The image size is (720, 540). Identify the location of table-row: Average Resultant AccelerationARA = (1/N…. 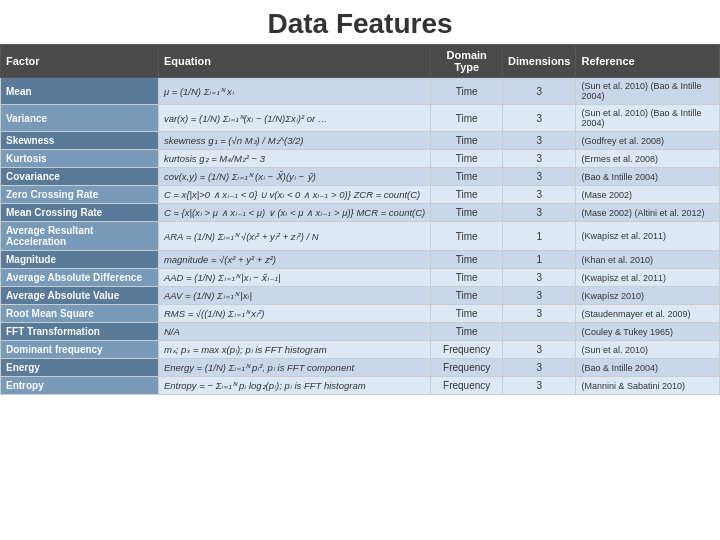
(360, 236).